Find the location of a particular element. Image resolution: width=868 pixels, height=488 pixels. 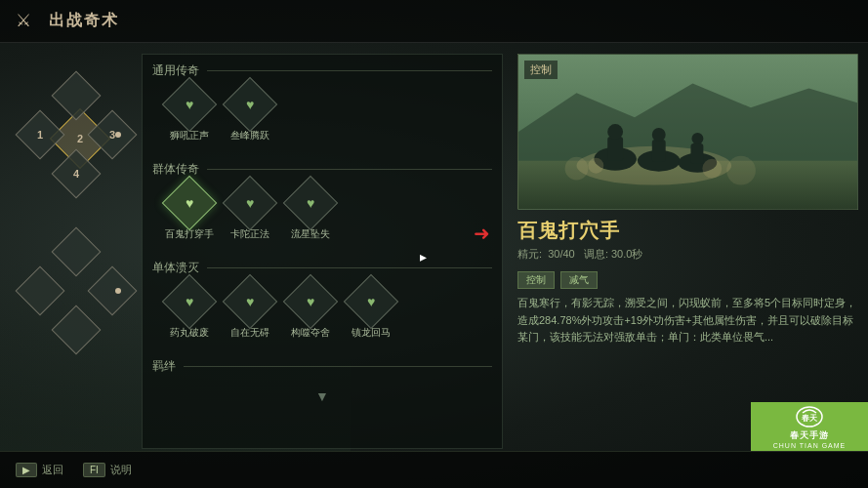

section-group-header: 群体传奇 is located at coordinates (322, 170).